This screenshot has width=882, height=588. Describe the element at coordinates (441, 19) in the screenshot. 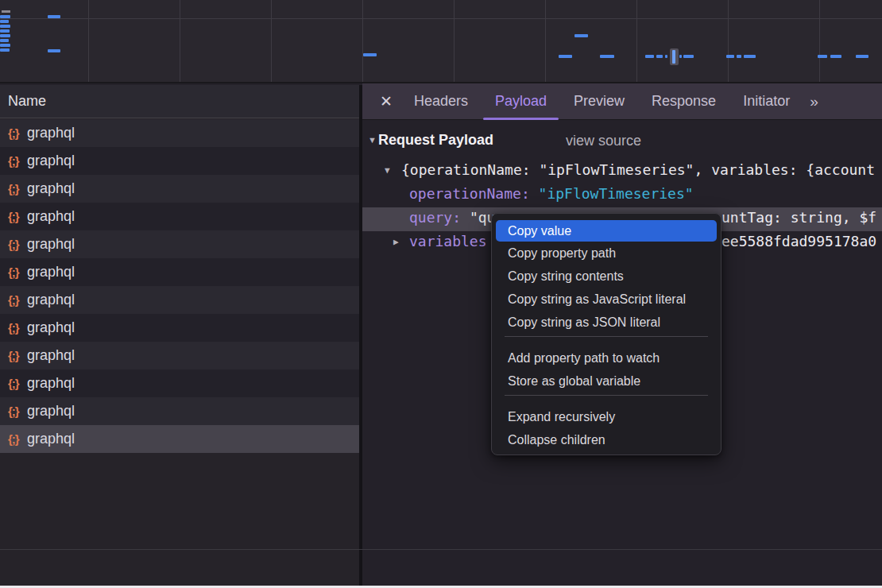

I see `overview-band-divider` at that location.